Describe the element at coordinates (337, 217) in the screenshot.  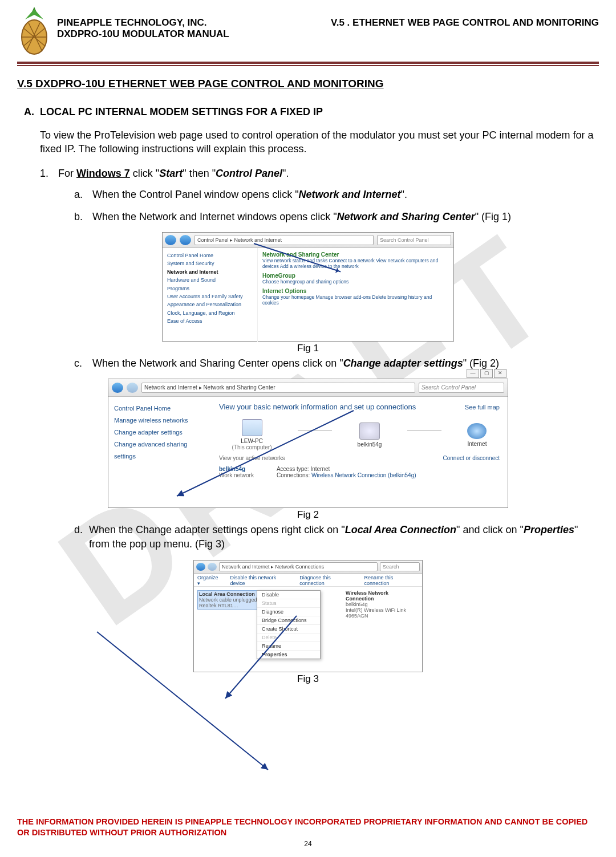
I see `substep-b: b. When the Network and Internet windows…` at that location.